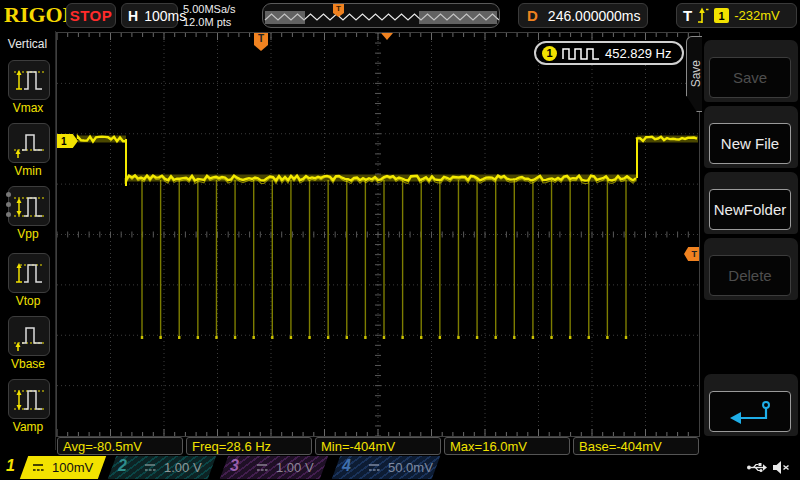  Describe the element at coordinates (507, 446) in the screenshot. I see `measurement-readout-max: Max=16.0mV` at that location.